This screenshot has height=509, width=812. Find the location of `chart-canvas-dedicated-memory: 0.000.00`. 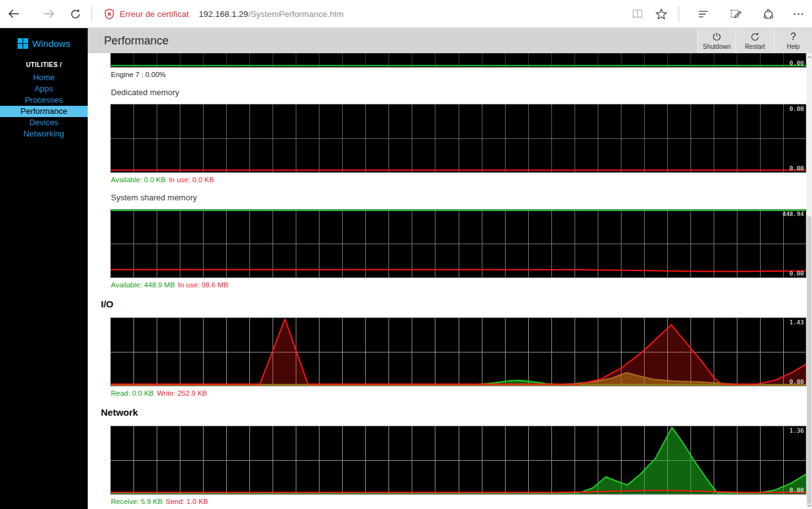

chart-canvas-dedicated-memory: 0.000.00 is located at coordinates (459, 138).